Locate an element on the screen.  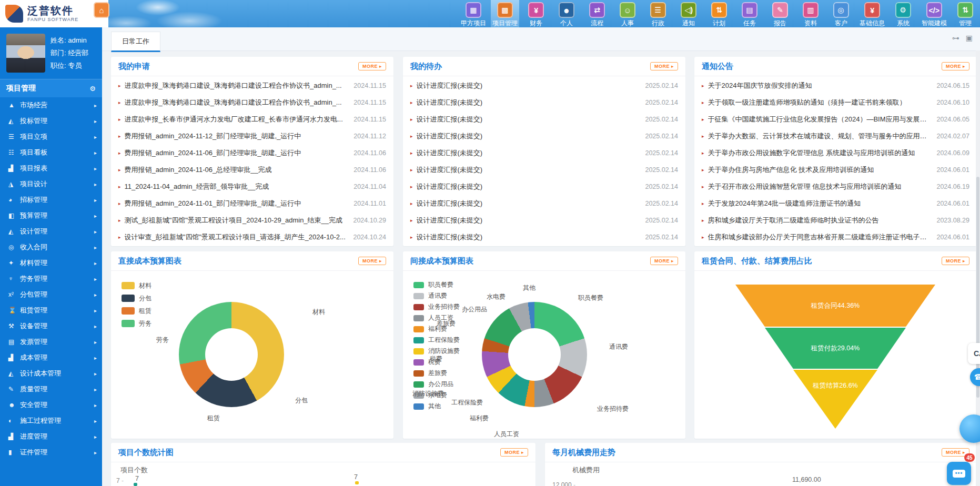
funnel-segment: 租赁结算26.6% is located at coordinates (835, 399).